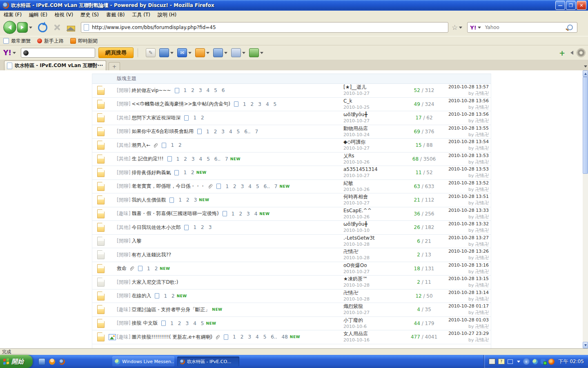 The height and width of the screenshot is (368, 588). What do you see at coordinates (467, 265) in the screenshot?
I see `lastpost-time-link: 2010-10-28 13:16` at bounding box center [467, 265].